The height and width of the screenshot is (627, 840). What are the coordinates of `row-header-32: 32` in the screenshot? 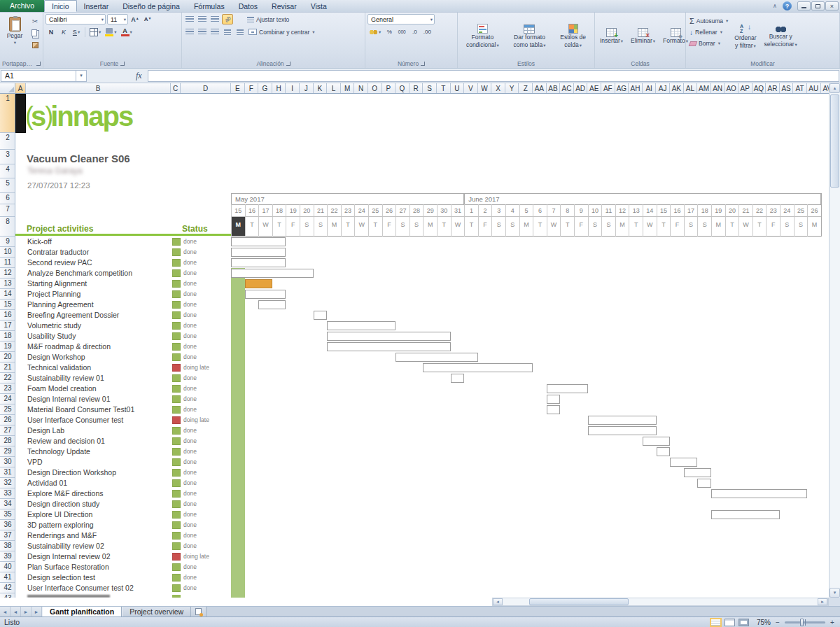 It's located at (8, 483).